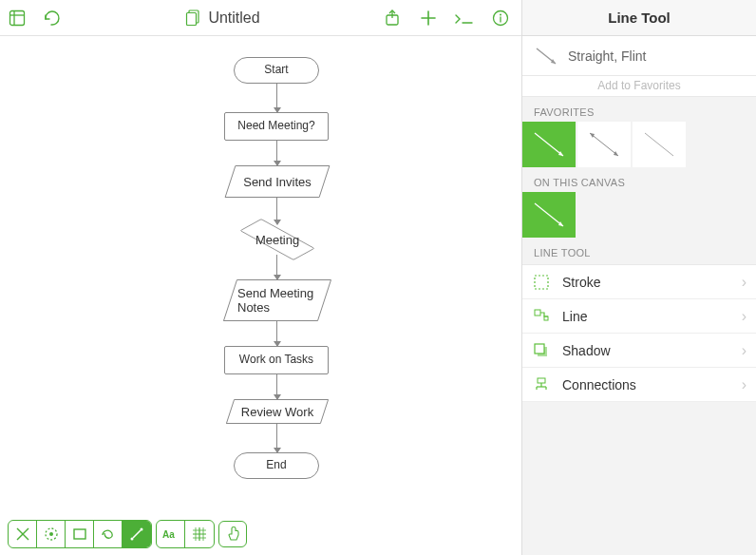 Image resolution: width=756 pixels, height=555 pixels. I want to click on undo-icon, so click(51, 18).